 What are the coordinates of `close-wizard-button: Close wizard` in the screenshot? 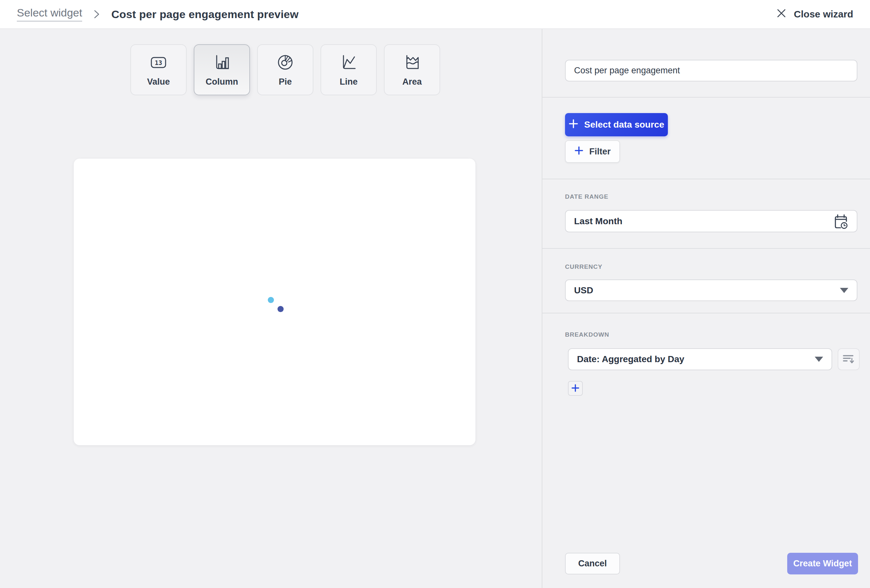 It's located at (815, 14).